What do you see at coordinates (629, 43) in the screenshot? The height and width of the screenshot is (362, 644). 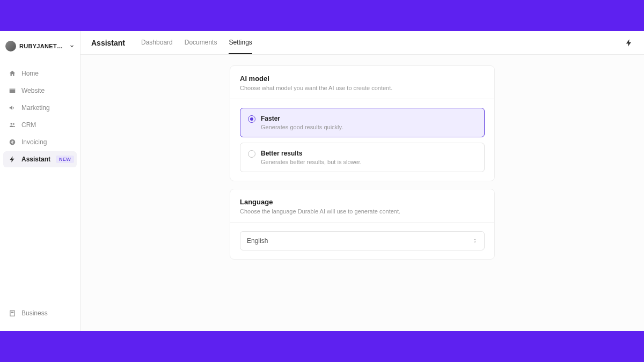 I see `lightning-icon` at bounding box center [629, 43].